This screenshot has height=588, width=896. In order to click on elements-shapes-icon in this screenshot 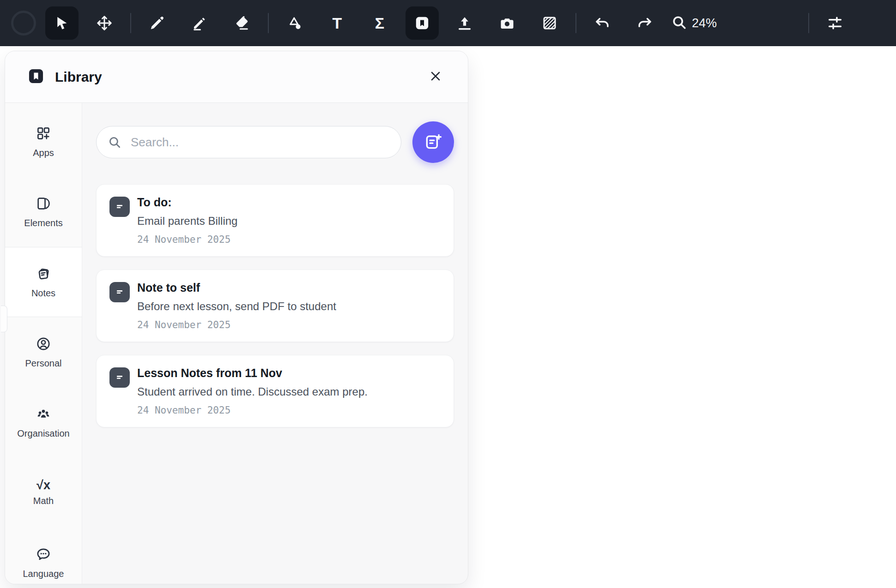, I will do `click(43, 205)`.